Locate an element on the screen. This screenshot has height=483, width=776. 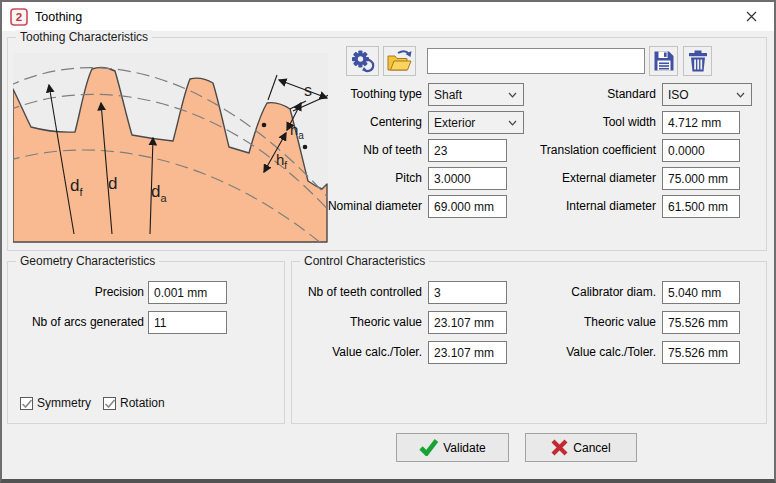
value-calc-toler-right-input is located at coordinates (701, 352).